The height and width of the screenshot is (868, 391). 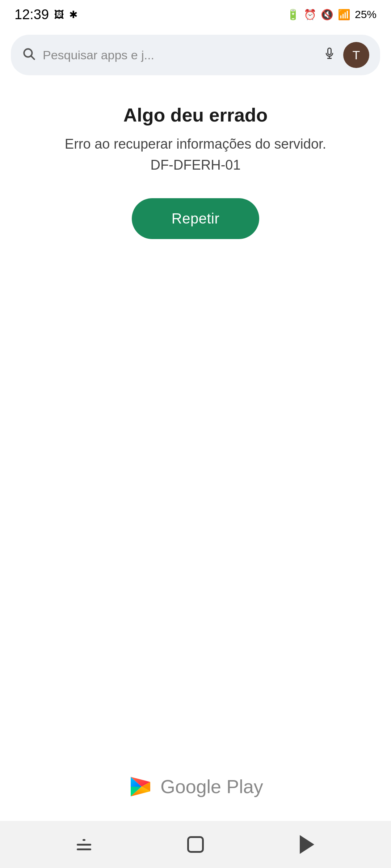 I want to click on gallery-icon: 🖼, so click(x=59, y=14).